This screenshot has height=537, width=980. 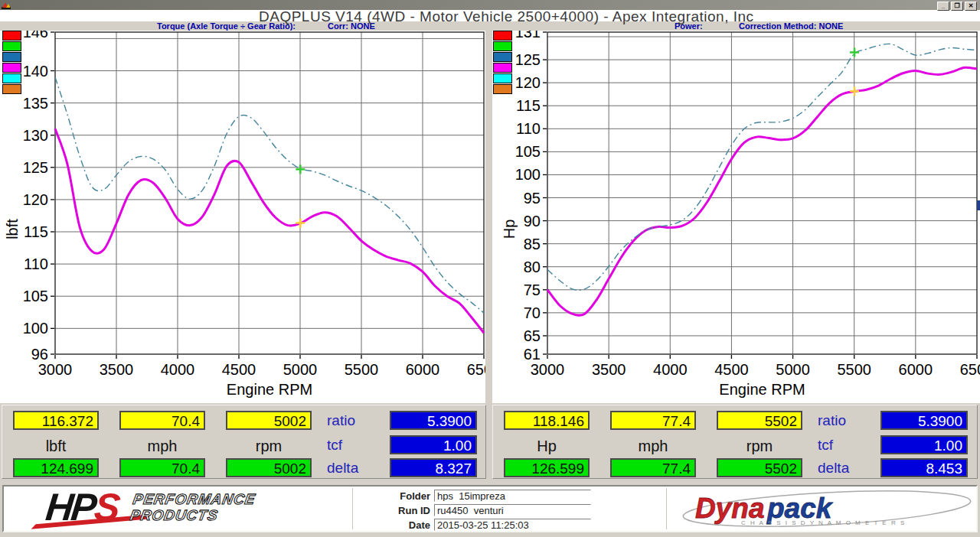 I want to click on minimize-button: _, so click(x=943, y=6).